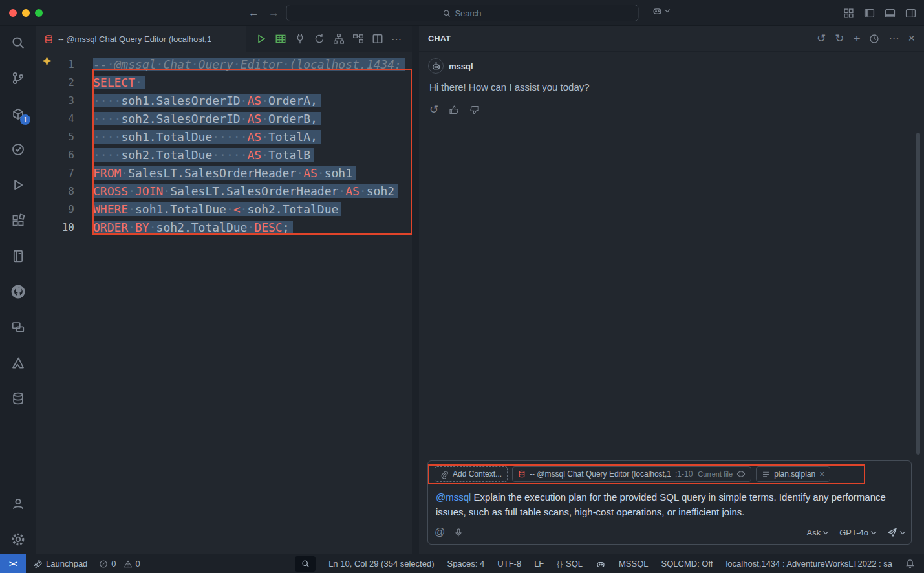 The image size is (924, 573). Describe the element at coordinates (224, 210) in the screenshot. I see `code-line: 9WHERE·soh1.TotalDue·<·soh2.TotalDue` at that location.